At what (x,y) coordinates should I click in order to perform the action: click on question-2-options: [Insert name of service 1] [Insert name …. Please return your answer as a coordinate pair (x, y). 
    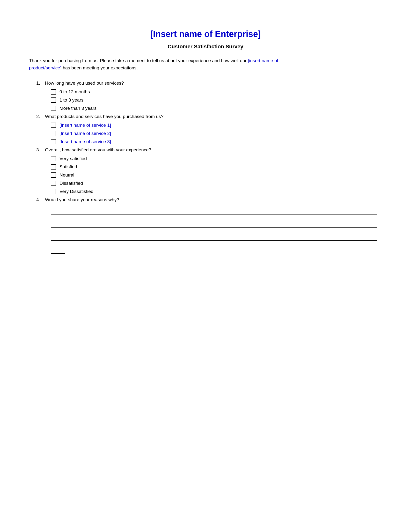
    Looking at the image, I should click on (216, 133).